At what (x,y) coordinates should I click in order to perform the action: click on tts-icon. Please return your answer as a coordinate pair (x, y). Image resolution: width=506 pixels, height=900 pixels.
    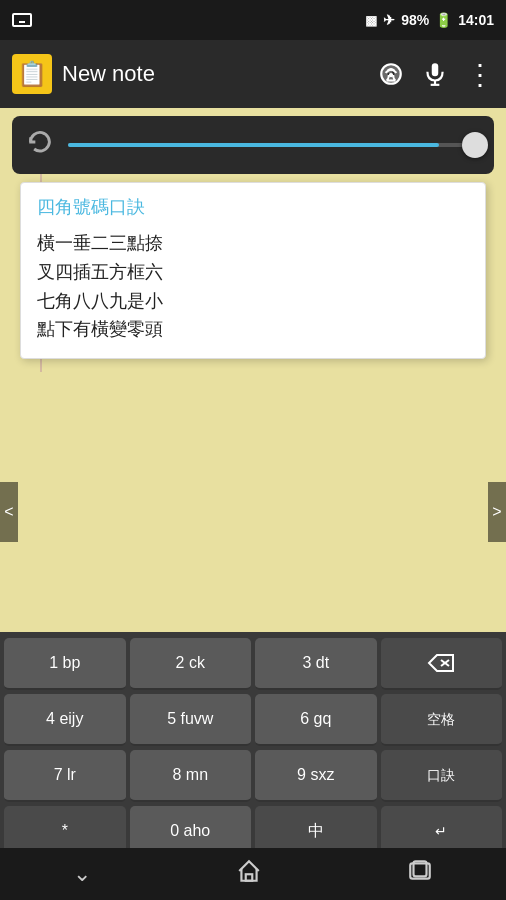
    Looking at the image, I should click on (391, 74).